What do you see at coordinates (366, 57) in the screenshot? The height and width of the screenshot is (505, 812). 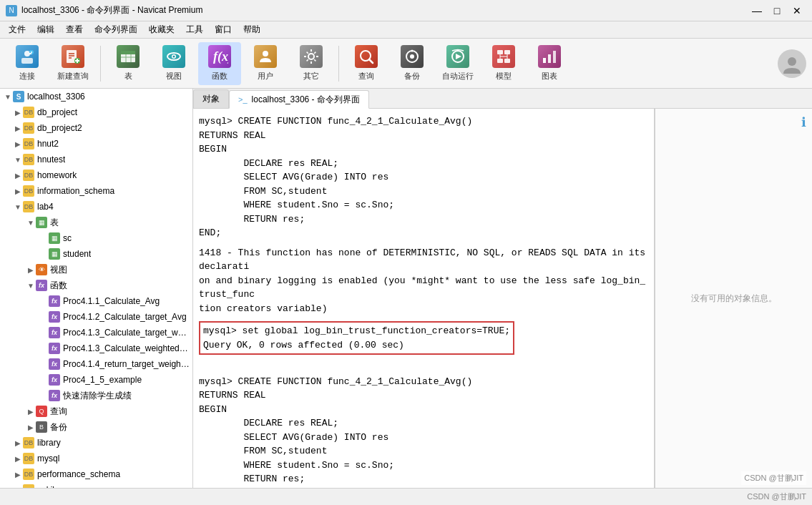 I see `query-report-icon` at bounding box center [366, 57].